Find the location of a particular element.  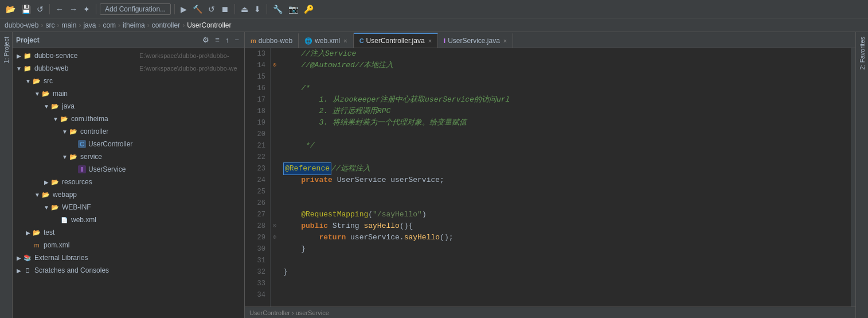

ln-21: 21 is located at coordinates (255, 146).